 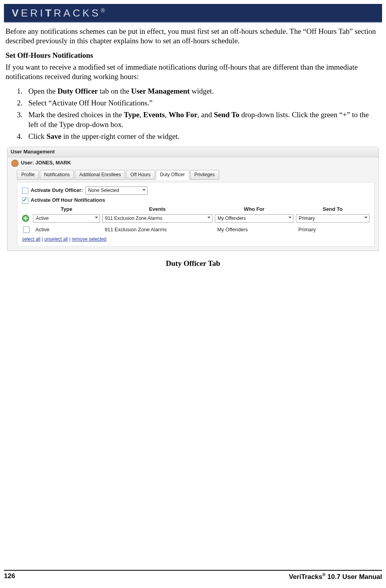 What do you see at coordinates (193, 36) in the screenshot?
I see `intro-text: Before any notifications schemes can be …` at bounding box center [193, 36].